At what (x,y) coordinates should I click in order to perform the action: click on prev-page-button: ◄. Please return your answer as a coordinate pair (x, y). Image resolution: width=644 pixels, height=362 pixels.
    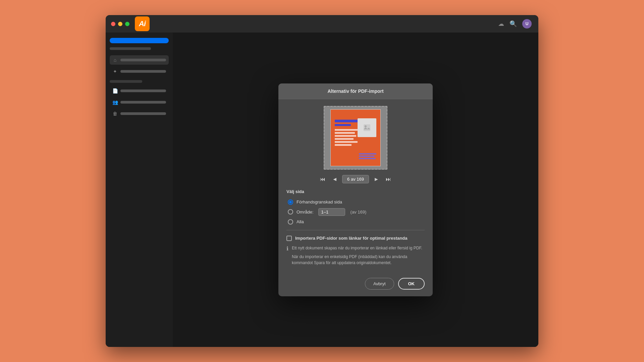
    Looking at the image, I should click on (335, 179).